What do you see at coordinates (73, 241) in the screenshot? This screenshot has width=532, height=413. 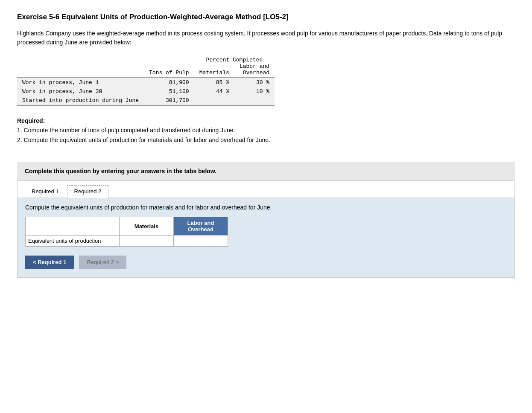 I see `equiv-units-label: Equivalent units of production` at bounding box center [73, 241].